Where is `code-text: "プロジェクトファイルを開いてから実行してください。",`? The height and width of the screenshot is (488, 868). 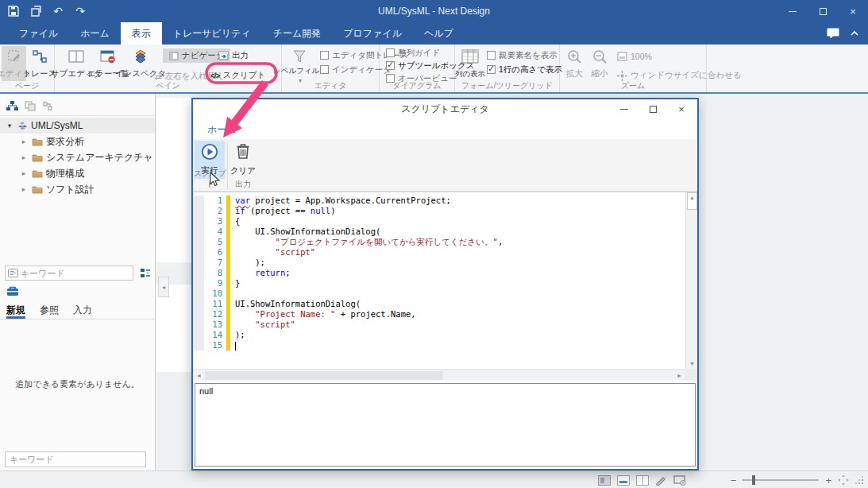
code-text: "プロジェクトファイルを開いてから実行してください。", is located at coordinates (367, 242).